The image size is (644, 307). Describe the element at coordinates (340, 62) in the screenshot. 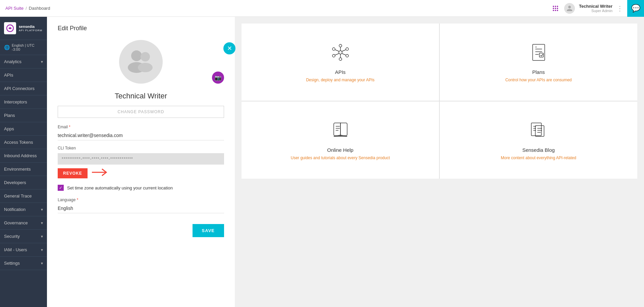

I see `dashboard-card-apis: APIs Design, deploy and manage your APIs` at that location.